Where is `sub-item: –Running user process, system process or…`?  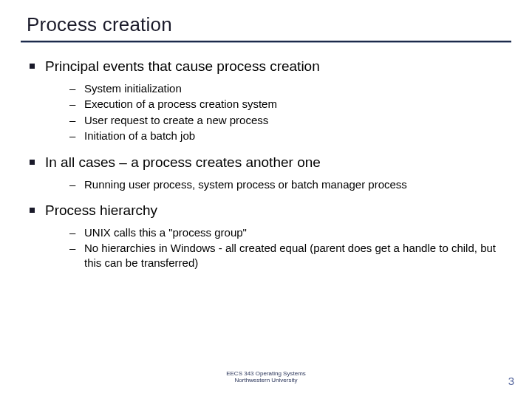 sub-item: –Running user process, system process or… is located at coordinates (290, 185).